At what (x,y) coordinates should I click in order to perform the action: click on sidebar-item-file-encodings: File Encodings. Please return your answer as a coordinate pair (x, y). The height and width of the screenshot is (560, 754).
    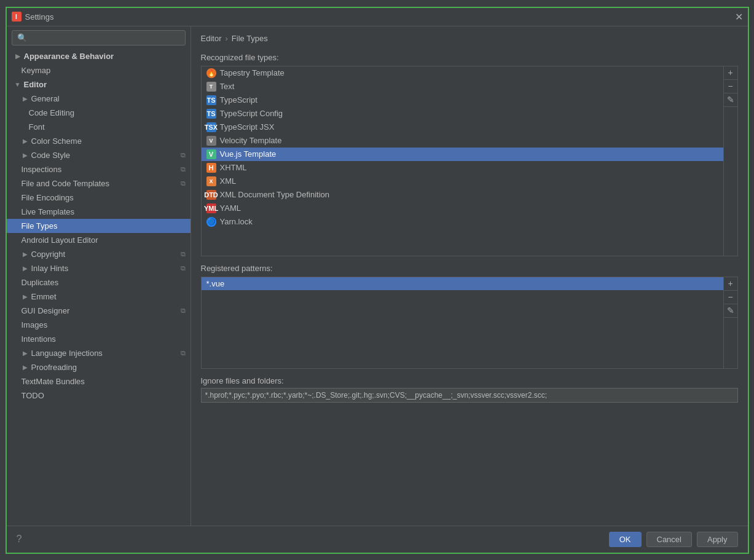
    Looking at the image, I should click on (98, 198).